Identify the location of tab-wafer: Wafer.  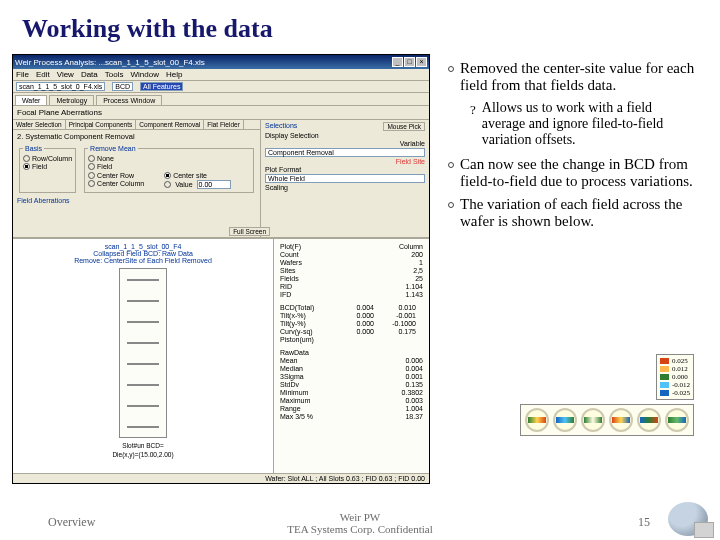
(31, 100).